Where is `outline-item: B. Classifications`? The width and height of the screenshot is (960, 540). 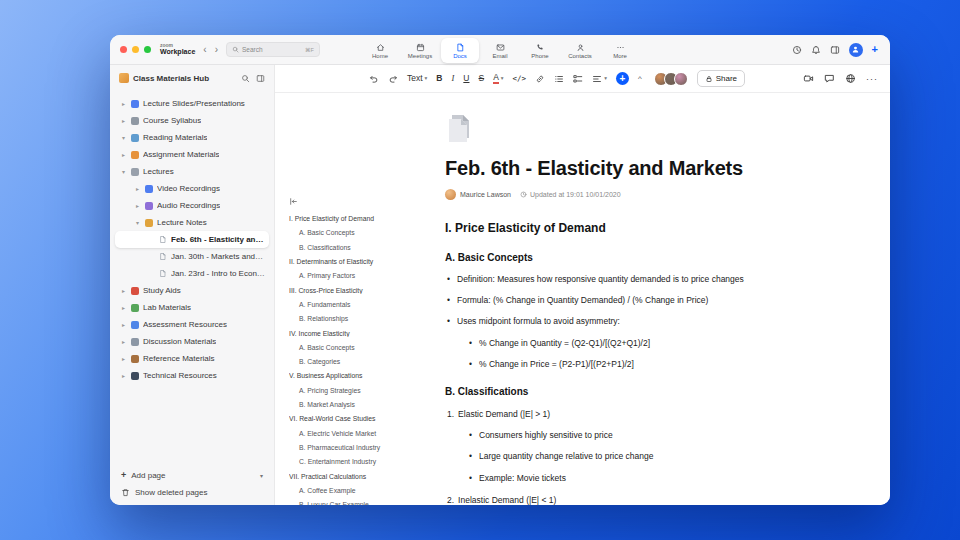
outline-item: B. Classifications is located at coordinates (341, 248).